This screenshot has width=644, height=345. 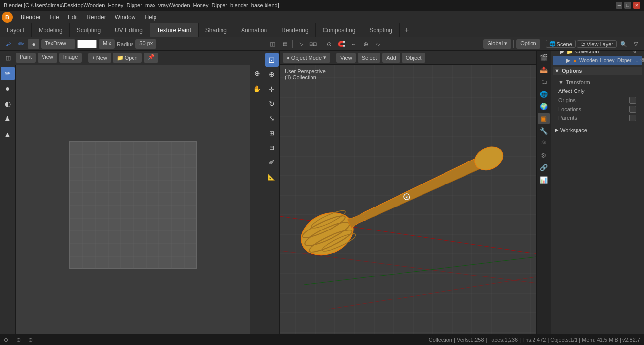 I want to click on cursor-tool: ⊕, so click(x=272, y=74).